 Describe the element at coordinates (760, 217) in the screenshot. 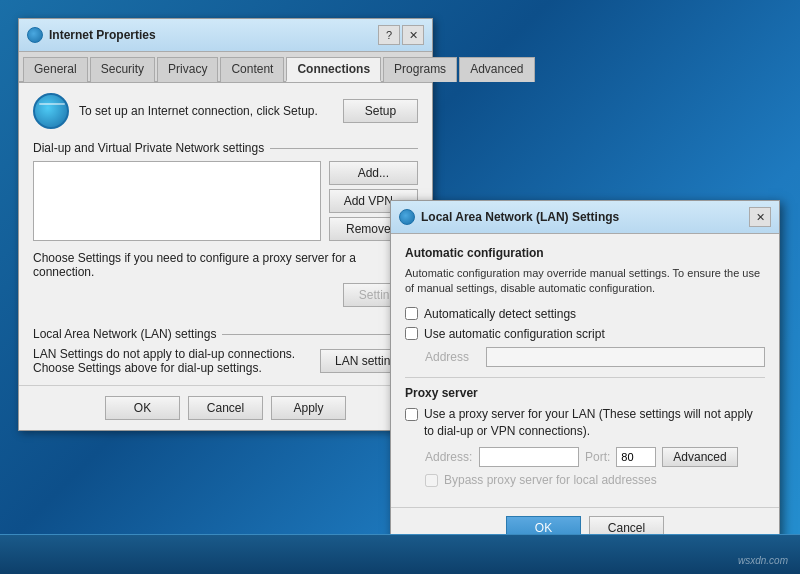

I see `lan-titlebar-buttons: ✕` at that location.